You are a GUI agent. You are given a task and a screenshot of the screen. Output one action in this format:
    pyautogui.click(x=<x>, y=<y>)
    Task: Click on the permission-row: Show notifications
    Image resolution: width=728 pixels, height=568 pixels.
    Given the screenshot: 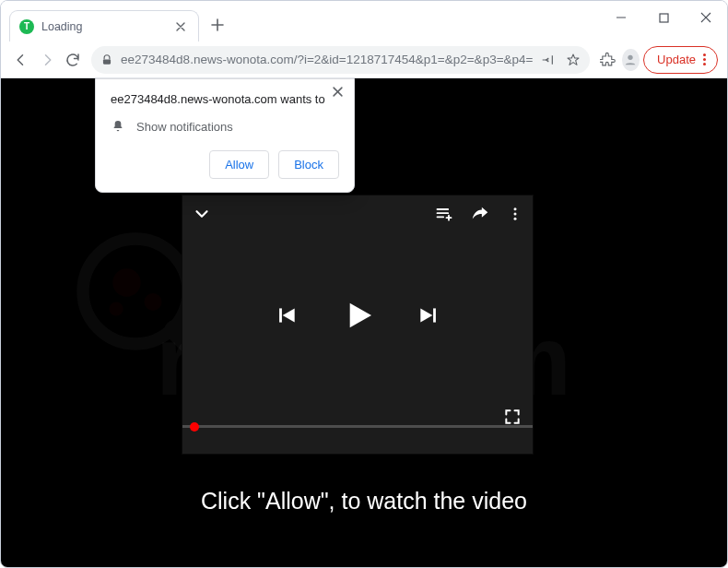 What is the action you would take?
    pyautogui.click(x=225, y=126)
    